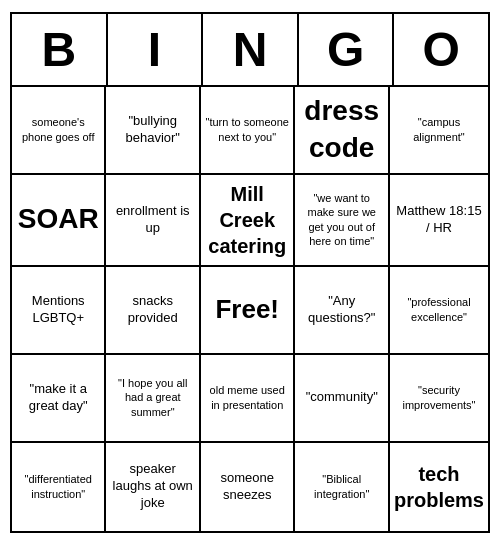  I want to click on bingo-cell-5: SOAR, so click(59, 221).